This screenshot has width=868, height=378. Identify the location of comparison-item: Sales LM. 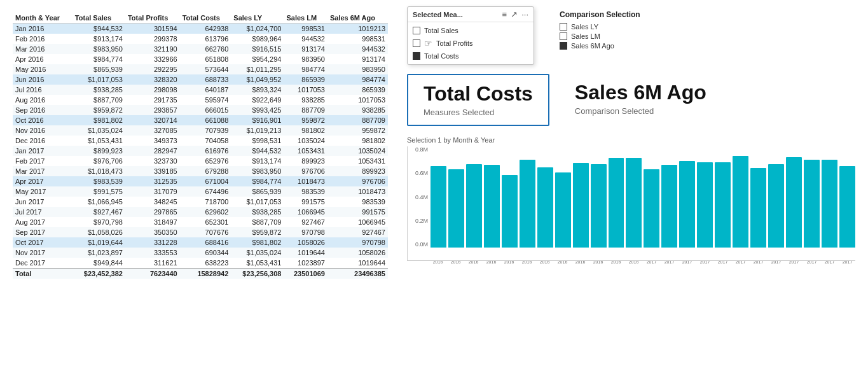
(600, 36).